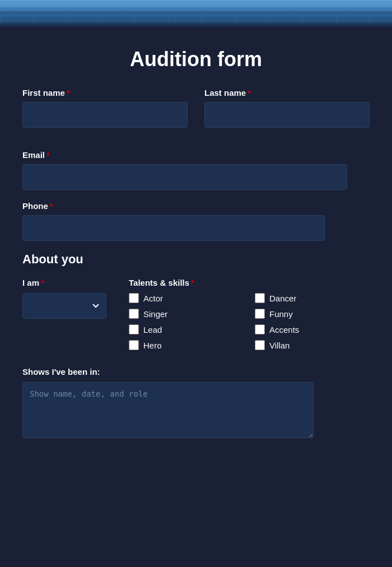 This screenshot has height=567, width=392. I want to click on checkbox-villan: Villan, so click(312, 345).